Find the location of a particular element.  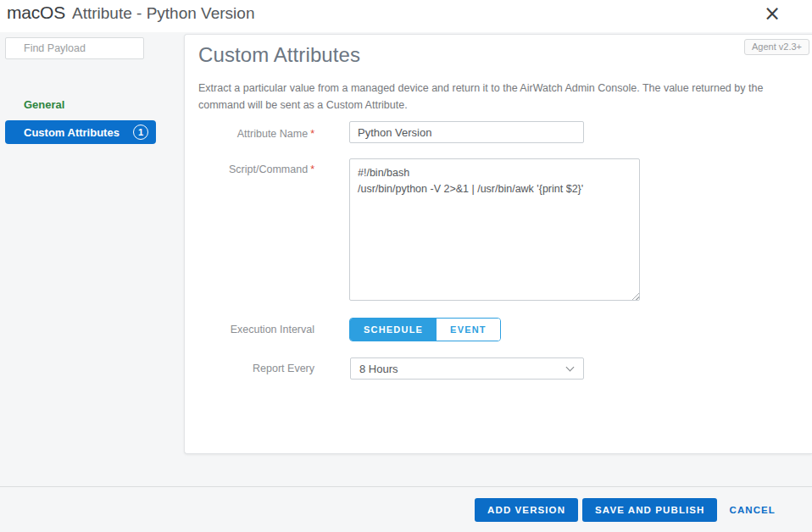

sidebar-item-custom-attributes: Custom Attributes 1 is located at coordinates (81, 132).